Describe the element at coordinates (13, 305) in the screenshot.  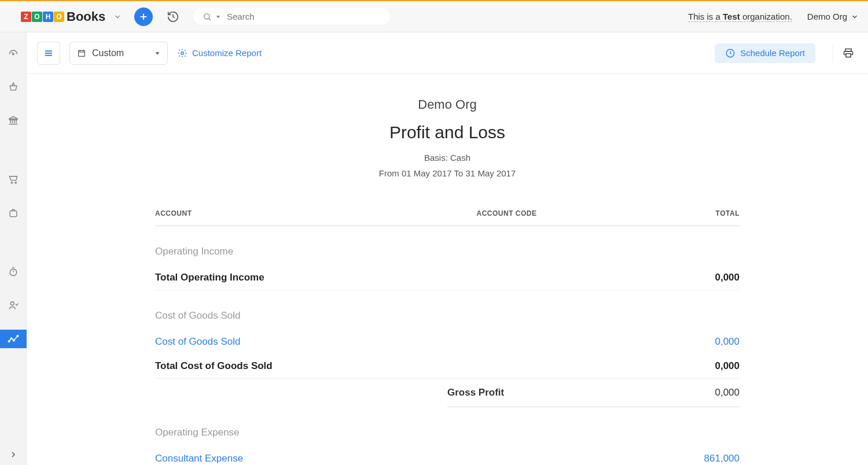
I see `accountant-icon` at that location.